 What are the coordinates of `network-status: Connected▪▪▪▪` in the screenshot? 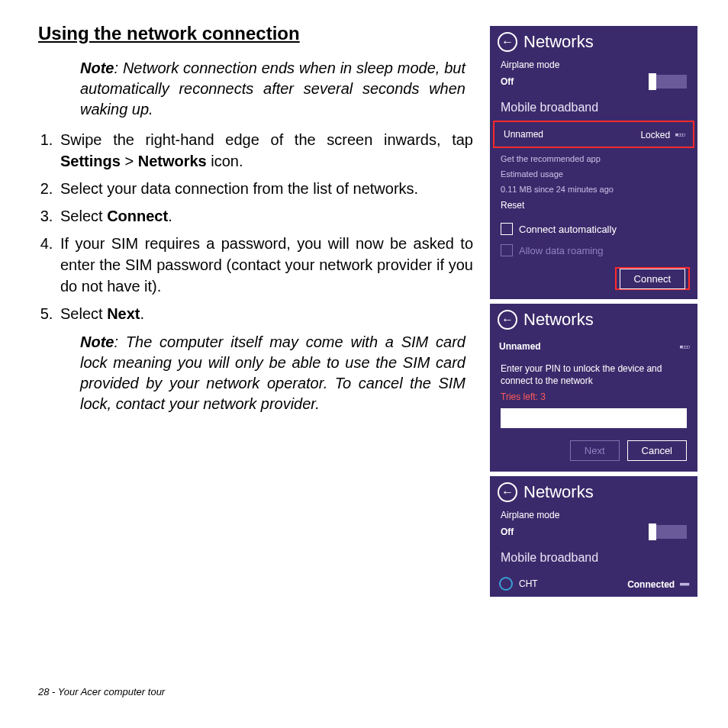 It's located at (658, 584).